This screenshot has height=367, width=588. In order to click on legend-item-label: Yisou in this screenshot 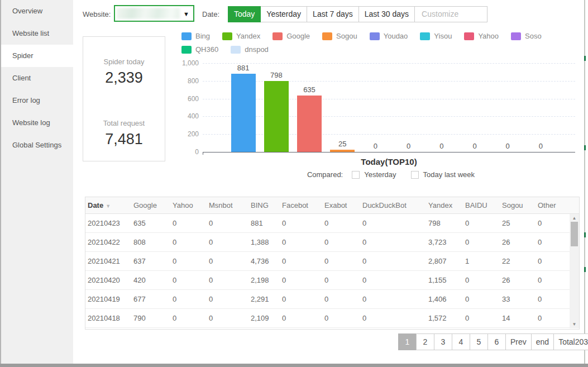, I will do `click(443, 36)`.